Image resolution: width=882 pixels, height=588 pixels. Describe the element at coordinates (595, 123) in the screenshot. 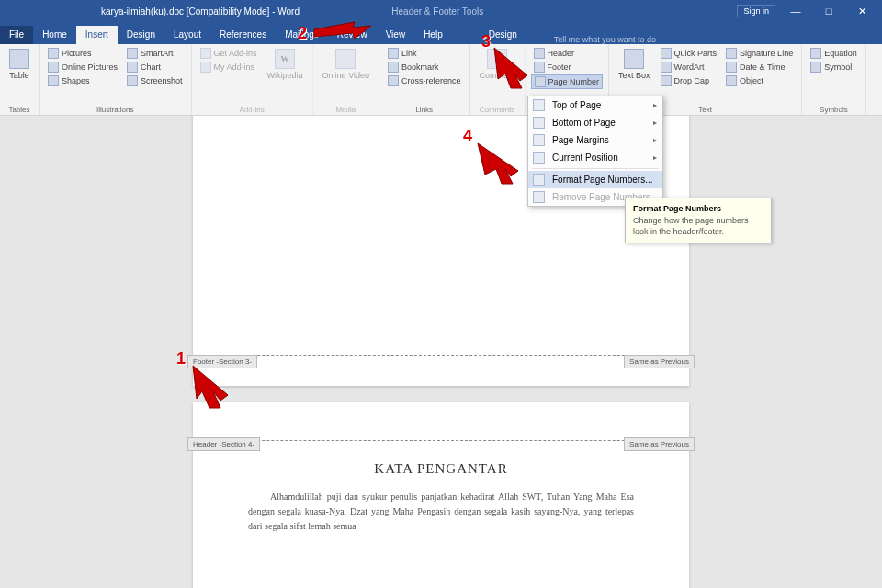

I see `menu-bottom-of-page: Bottom of Page▸` at that location.